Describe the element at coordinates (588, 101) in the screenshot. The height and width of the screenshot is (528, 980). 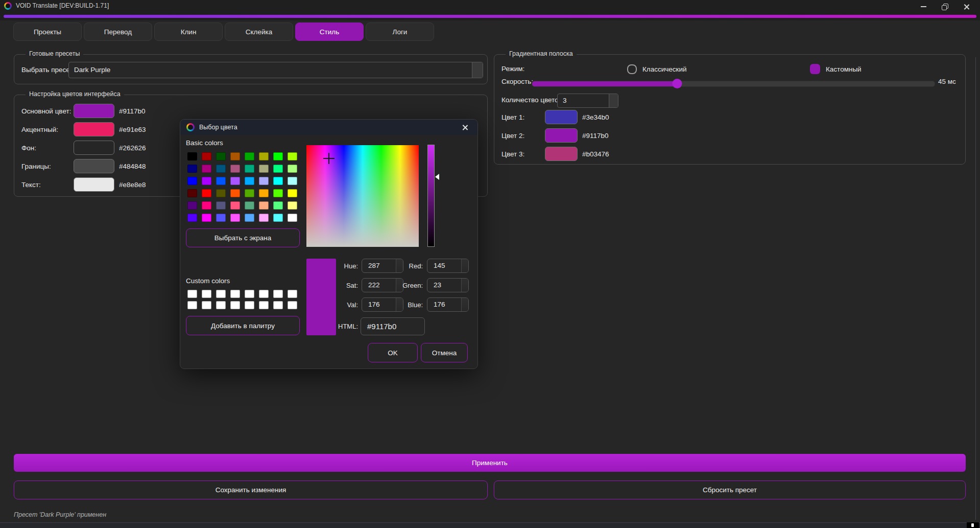
I see `color-count-spinbox: 3` at that location.